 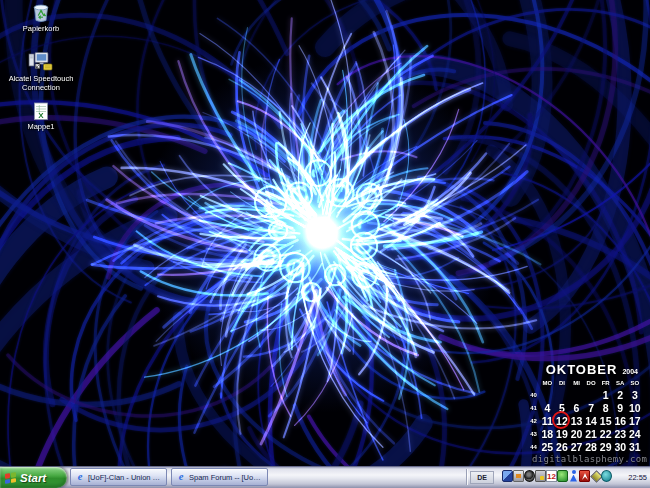 What do you see at coordinates (118, 477) in the screenshot?
I see `taskbar-window-uof-clan: [UoF]-Clan - Union of...` at bounding box center [118, 477].